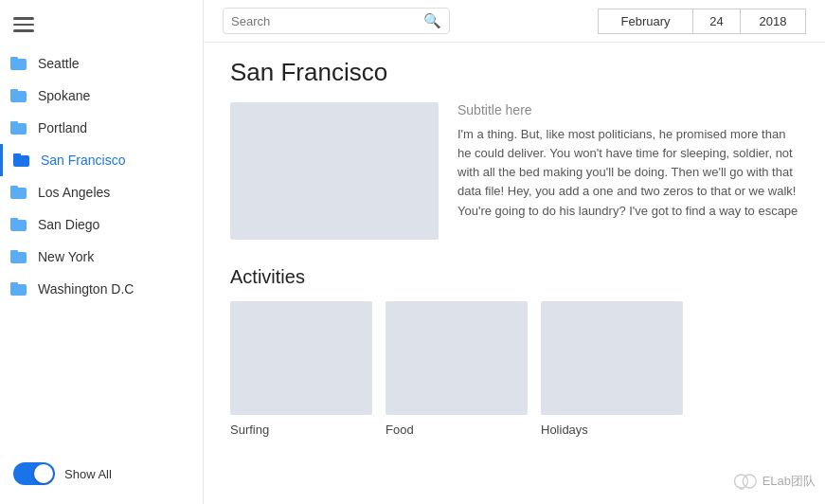 This screenshot has width=825, height=504. What do you see at coordinates (34, 474) in the screenshot?
I see `show-all-toggle` at bounding box center [34, 474].